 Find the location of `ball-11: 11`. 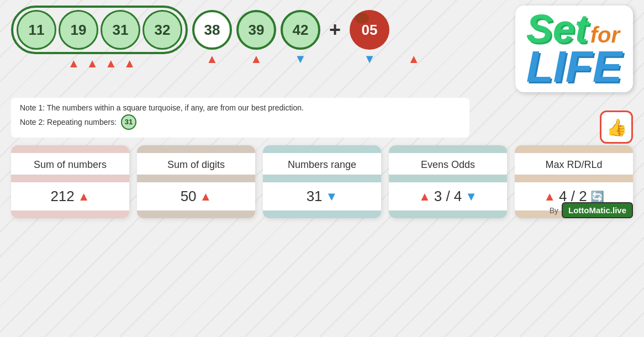

ball-11: 11 is located at coordinates (36, 30).